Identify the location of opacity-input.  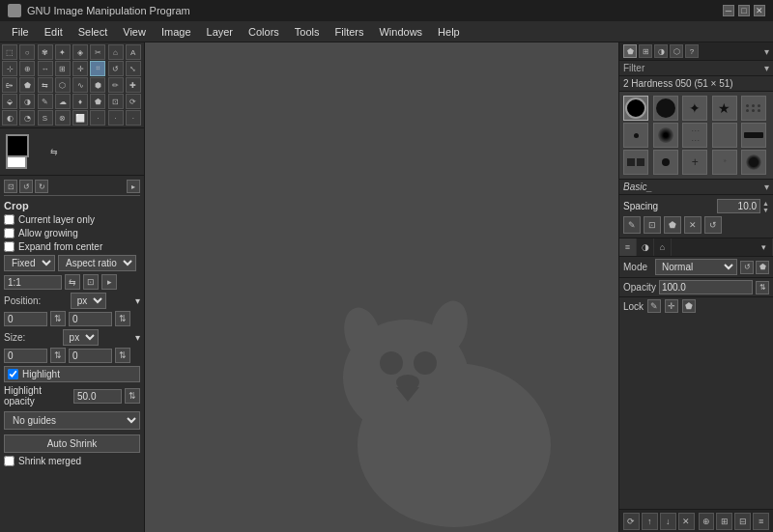
(705, 288).